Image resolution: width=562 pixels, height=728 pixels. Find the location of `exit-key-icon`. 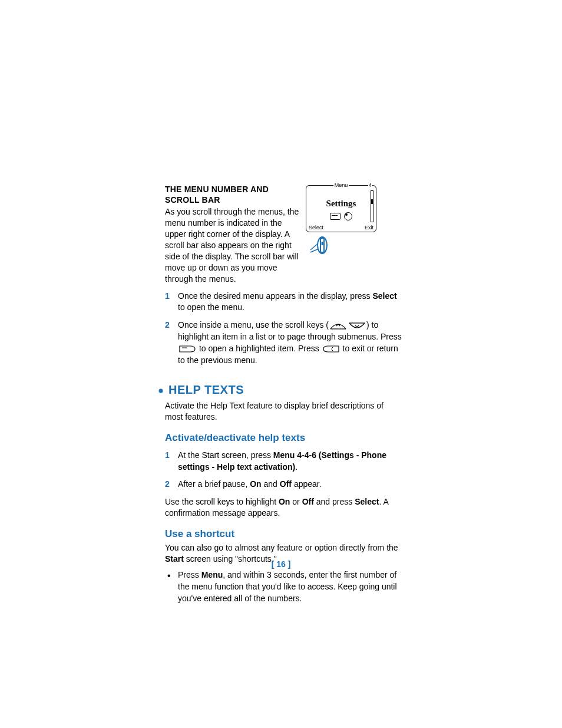

exit-key-icon is located at coordinates (331, 349).